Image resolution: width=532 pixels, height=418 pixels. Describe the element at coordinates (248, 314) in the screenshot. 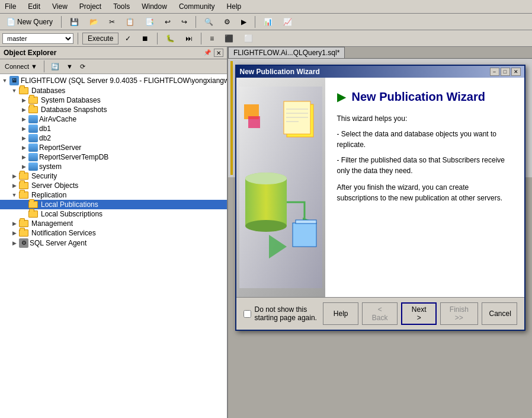

I see `dont-show-checkbox` at that location.